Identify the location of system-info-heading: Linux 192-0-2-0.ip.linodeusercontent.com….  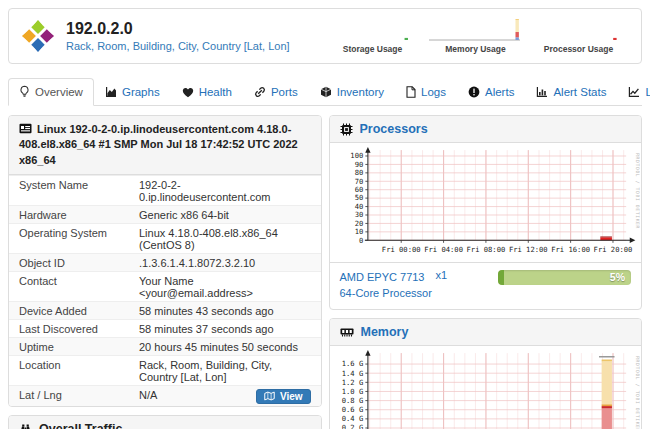
(165, 146).